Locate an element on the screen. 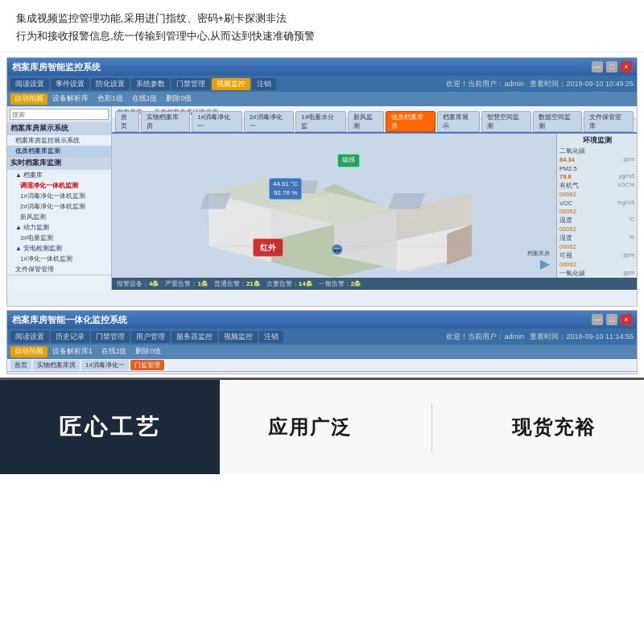 The height and width of the screenshot is (644, 644). content-tabs-1: 首页 实物档案库房 1#消毒净化一 2#消毒净化一 1#电量水分监 新风监测 低… is located at coordinates (374, 126).